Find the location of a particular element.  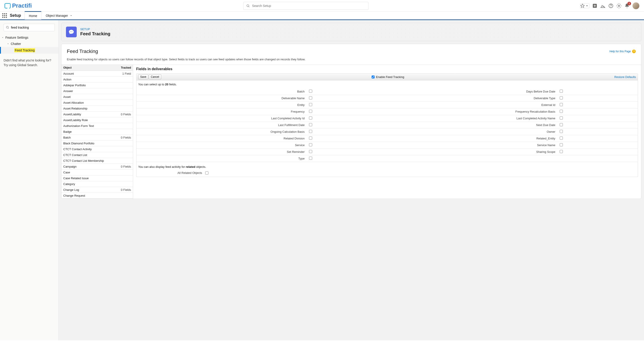

gear-icon is located at coordinates (619, 6).